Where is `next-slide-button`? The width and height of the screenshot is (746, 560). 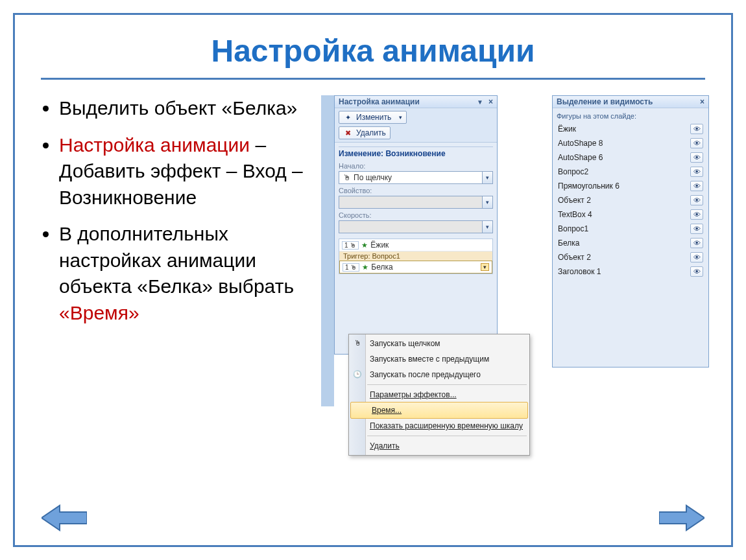
next-slide-button is located at coordinates (682, 518).